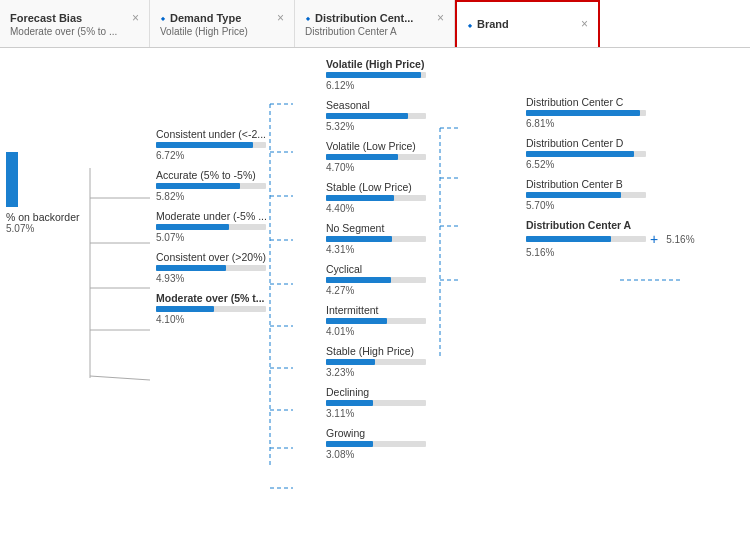 The width and height of the screenshot is (750, 560). Describe the element at coordinates (235, 134) in the screenshot. I see `item-label: Consistent under (<-2...` at that location.